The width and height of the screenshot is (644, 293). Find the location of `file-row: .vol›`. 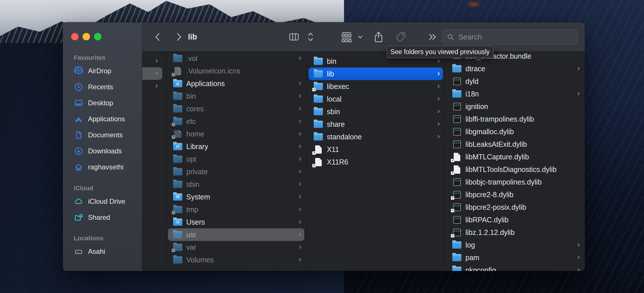

file-row: .vol› is located at coordinates (236, 58).